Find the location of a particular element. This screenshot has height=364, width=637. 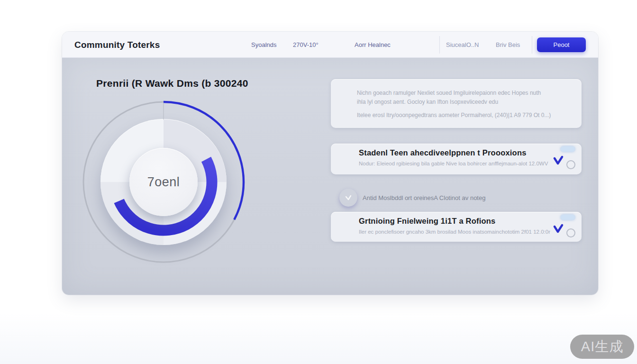

item-subtitle: Nodur: Eleieod rgibiesing bila gable Niv… is located at coordinates (444, 164).